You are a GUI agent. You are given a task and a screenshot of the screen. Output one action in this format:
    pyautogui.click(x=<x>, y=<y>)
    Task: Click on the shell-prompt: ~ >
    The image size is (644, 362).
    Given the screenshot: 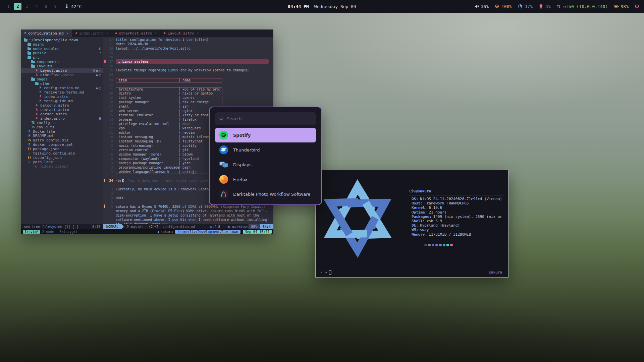 What is the action you would take?
    pyautogui.click(x=326, y=272)
    